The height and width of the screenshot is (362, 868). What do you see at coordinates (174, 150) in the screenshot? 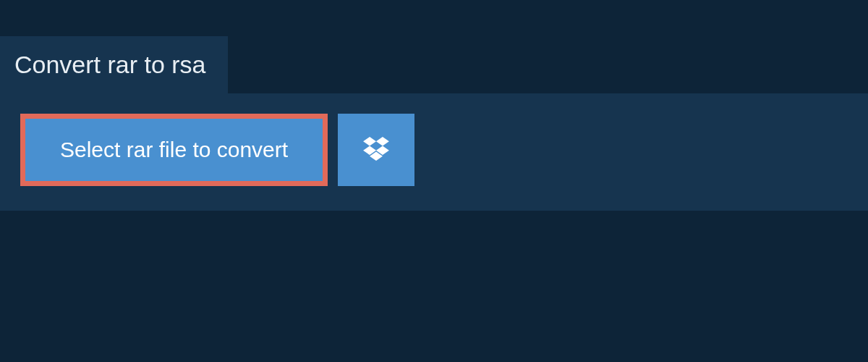
I see `select-file-label: Select rar file to convert` at bounding box center [174, 150].